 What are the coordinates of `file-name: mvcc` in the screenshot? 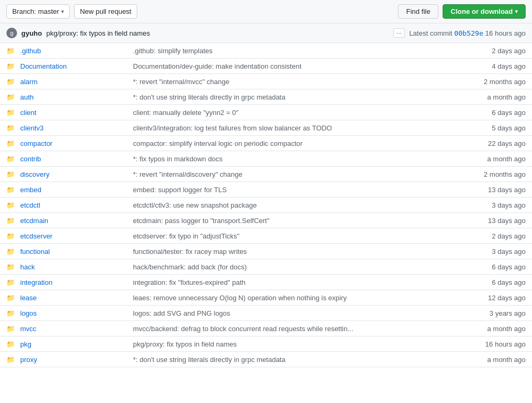 It's located at (73, 329).